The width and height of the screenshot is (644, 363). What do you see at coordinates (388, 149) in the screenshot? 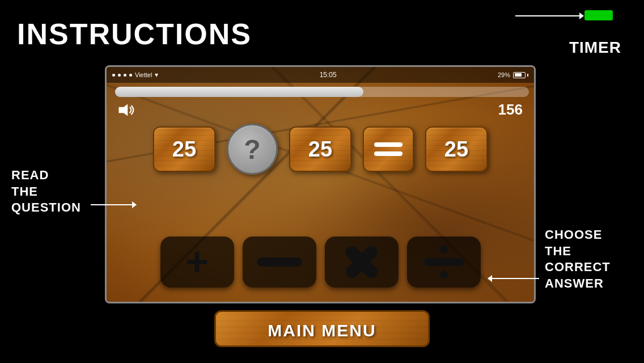
I see `equals-tile` at bounding box center [388, 149].